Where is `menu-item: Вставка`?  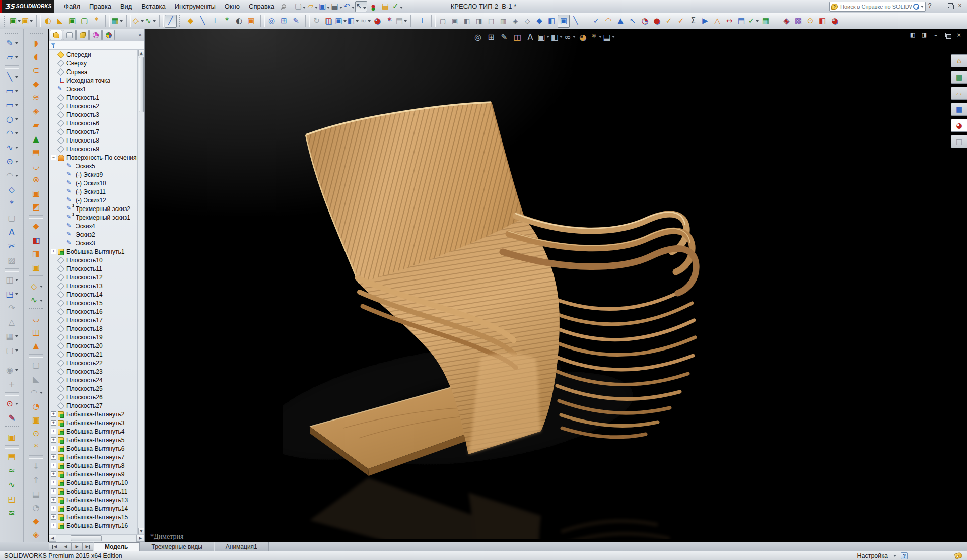
menu-item: Вставка is located at coordinates (153, 6).